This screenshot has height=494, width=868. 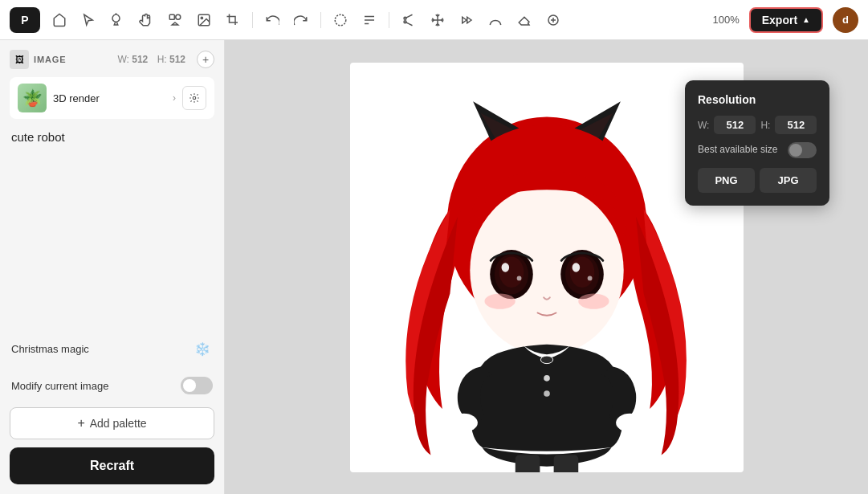 What do you see at coordinates (50, 59) in the screenshot?
I see `panel-title: IMAGE` at bounding box center [50, 59].